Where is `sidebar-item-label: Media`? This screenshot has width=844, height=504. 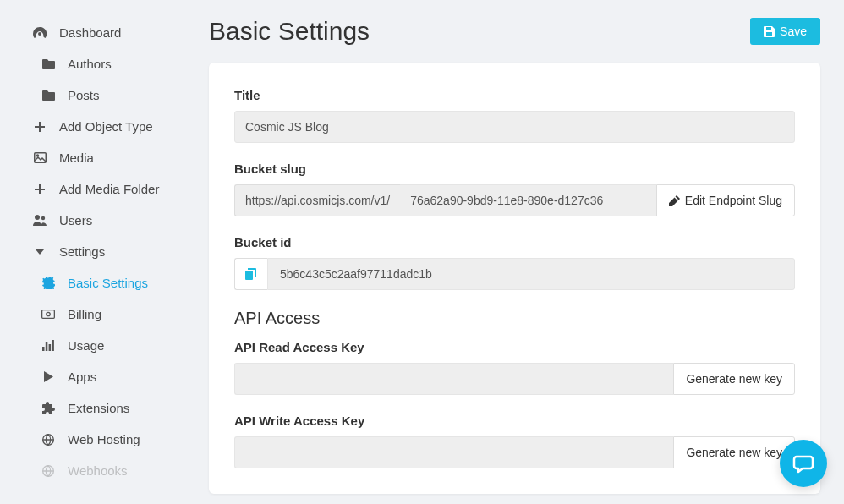
sidebar-item-label: Media is located at coordinates (76, 157).